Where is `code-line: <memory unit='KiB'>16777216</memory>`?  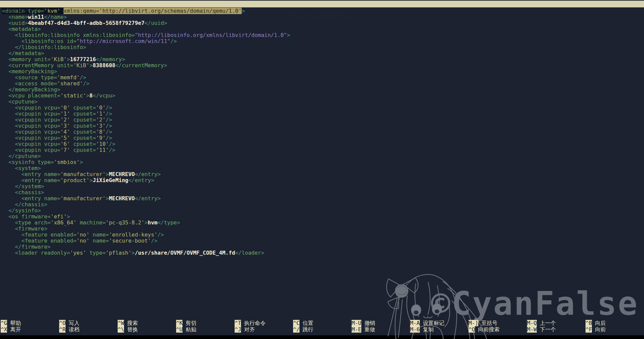
code-line: <memory unit='KiB'>16777216</memory> is located at coordinates (323, 59).